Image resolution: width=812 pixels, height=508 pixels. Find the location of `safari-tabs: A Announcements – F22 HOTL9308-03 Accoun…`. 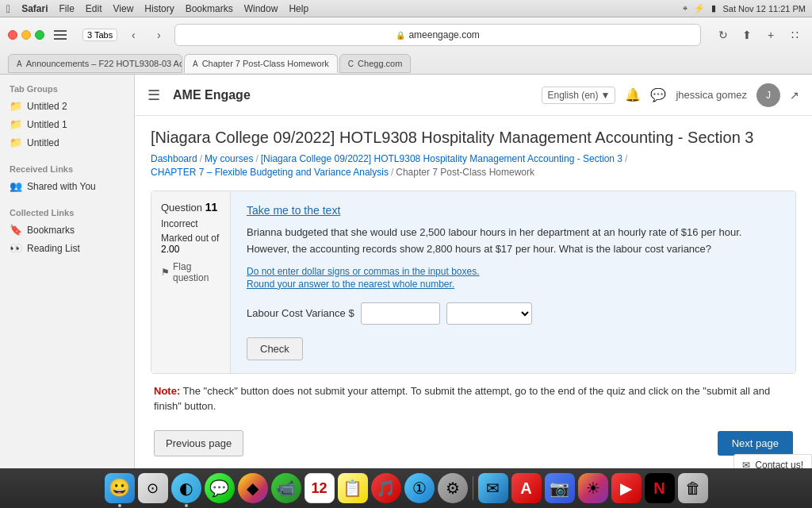

safari-tabs: A Announcements – F22 HOTL9308-03 Accoun… is located at coordinates (406, 64).